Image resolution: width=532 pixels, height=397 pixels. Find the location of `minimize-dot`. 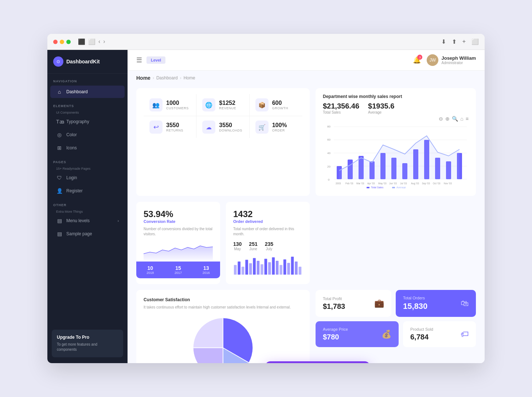

minimize-dot is located at coordinates (62, 42).